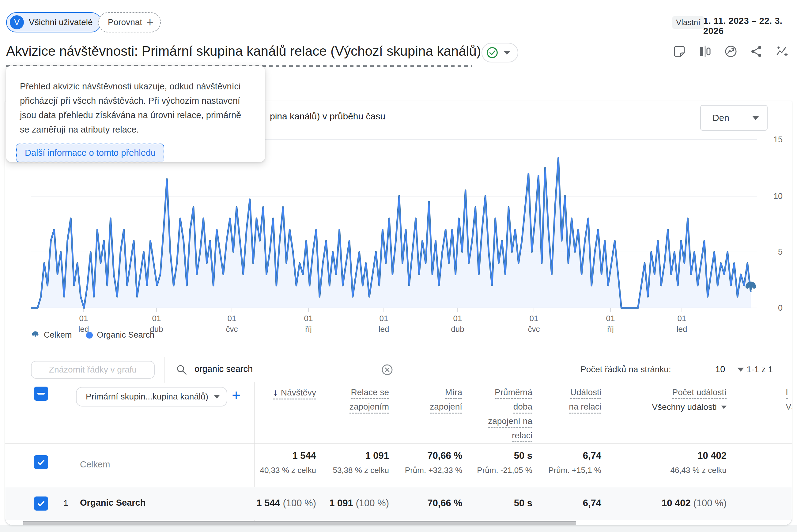 This screenshot has height=532, width=797. Describe the element at coordinates (510, 416) in the screenshot. I see `column-header-avg-engagement-time: Průměrná doba zapojení na relaci` at that location.